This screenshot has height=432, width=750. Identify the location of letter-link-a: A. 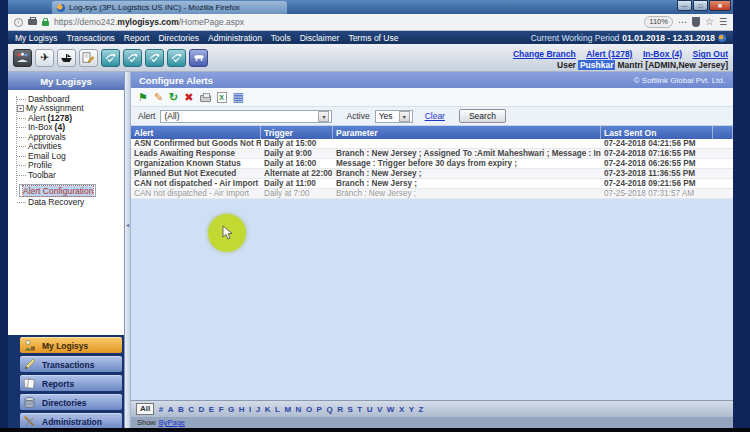
(171, 410).